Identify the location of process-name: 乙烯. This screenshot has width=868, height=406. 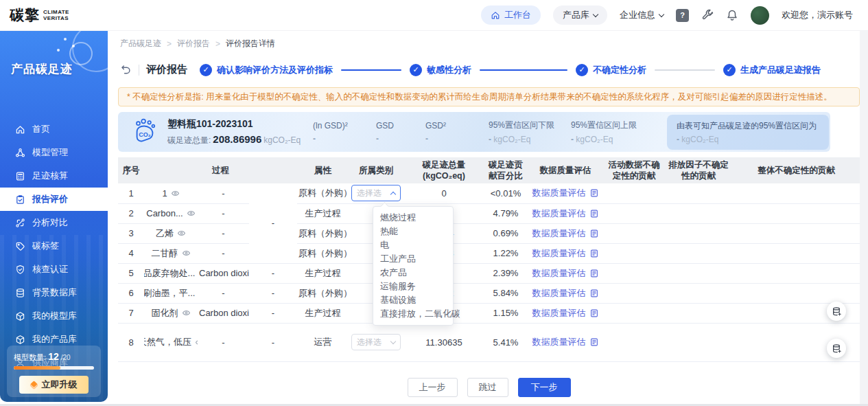
(165, 234).